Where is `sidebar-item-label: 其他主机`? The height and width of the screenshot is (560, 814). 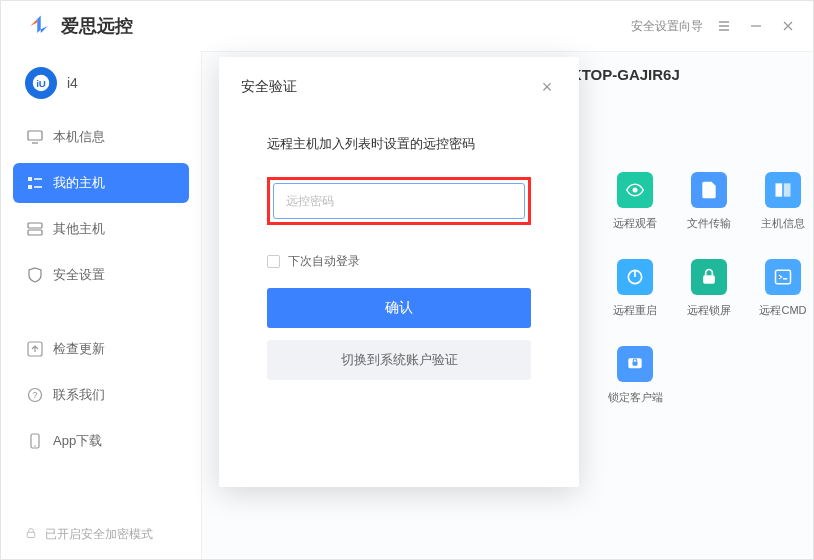 sidebar-item-label: 其他主机 is located at coordinates (79, 229).